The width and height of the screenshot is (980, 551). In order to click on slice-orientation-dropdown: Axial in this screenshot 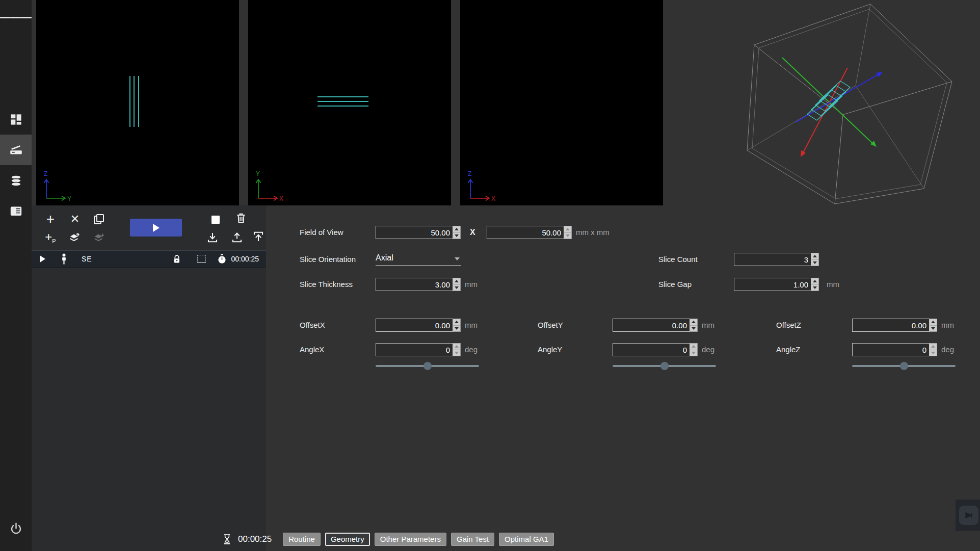, I will do `click(418, 259)`.